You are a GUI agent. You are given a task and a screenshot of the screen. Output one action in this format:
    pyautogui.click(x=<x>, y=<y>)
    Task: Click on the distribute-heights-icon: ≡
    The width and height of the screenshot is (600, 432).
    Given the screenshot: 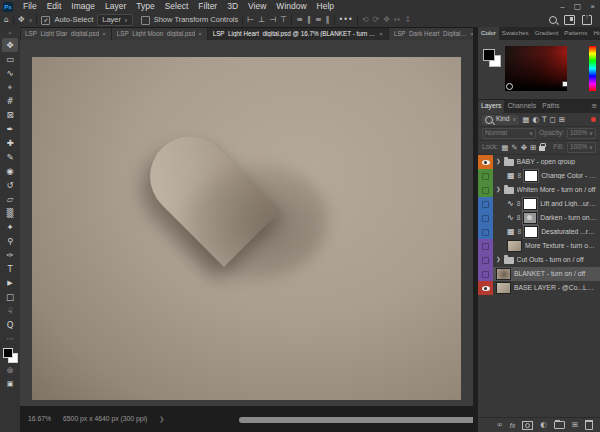 What is the action you would take?
    pyautogui.click(x=318, y=20)
    